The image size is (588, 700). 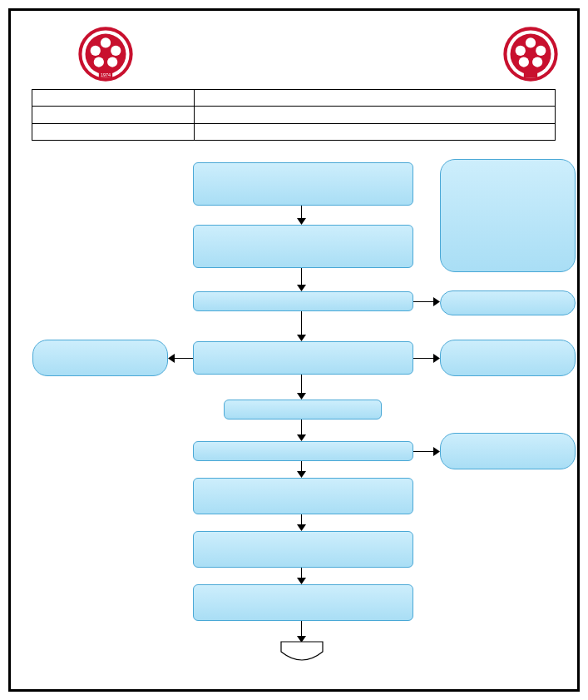 What do you see at coordinates (507, 216) in the screenshot?
I see `legend-box` at bounding box center [507, 216].